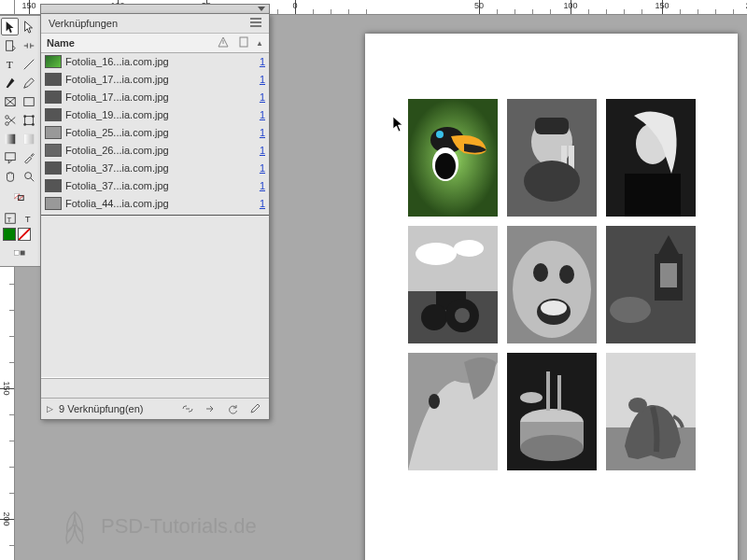 The width and height of the screenshot is (747, 560). Describe the element at coordinates (155, 133) in the screenshot. I see `link-row: Fotolia_25...ia.com.jpg1` at that location.